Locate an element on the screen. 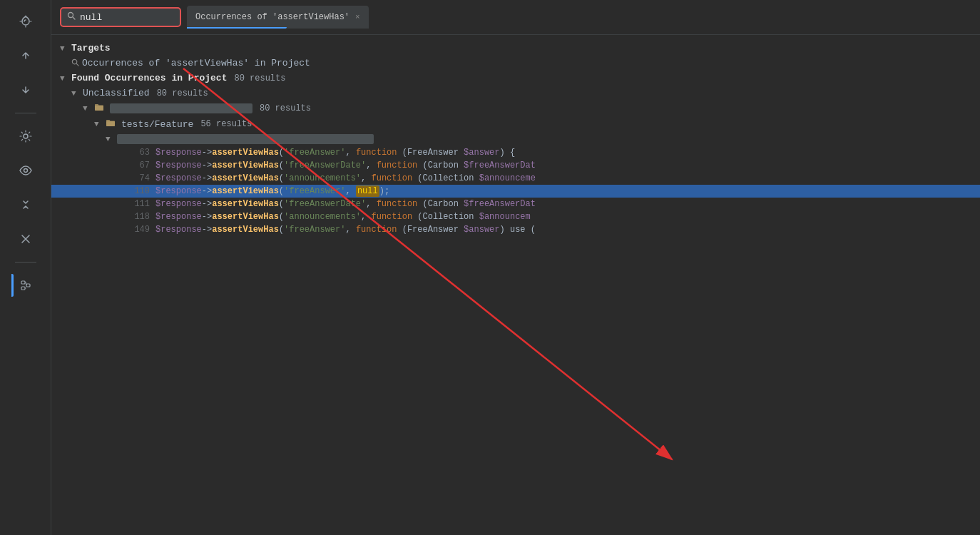 This screenshot has width=980, height=535. settings-icon is located at coordinates (26, 136).